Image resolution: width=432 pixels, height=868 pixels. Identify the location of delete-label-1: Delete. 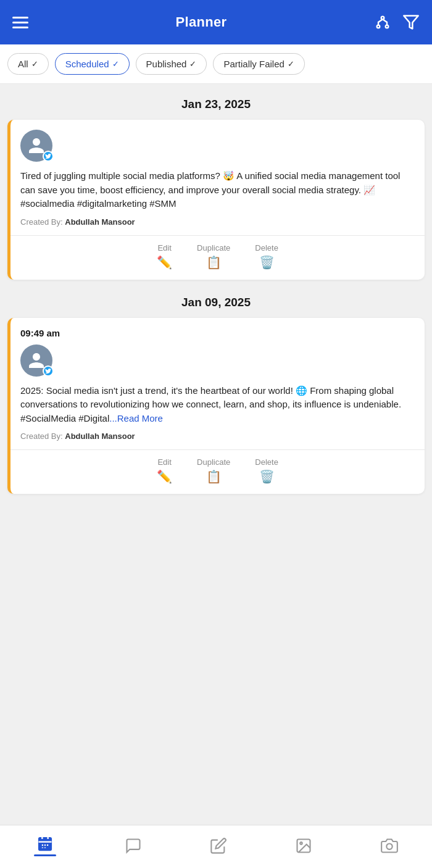
(267, 248).